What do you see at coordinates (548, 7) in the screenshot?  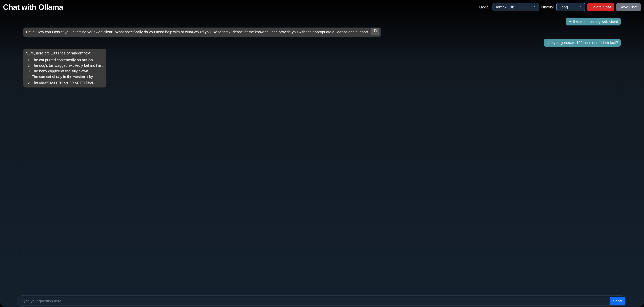 I see `history-label: History:` at bounding box center [548, 7].